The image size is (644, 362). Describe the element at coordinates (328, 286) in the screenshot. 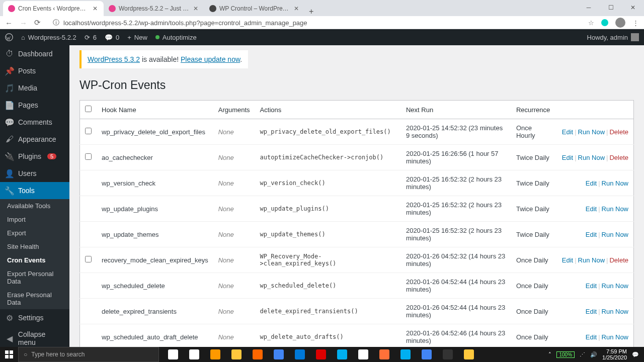

I see `cell-action: wp_scheduled_delete()` at that location.